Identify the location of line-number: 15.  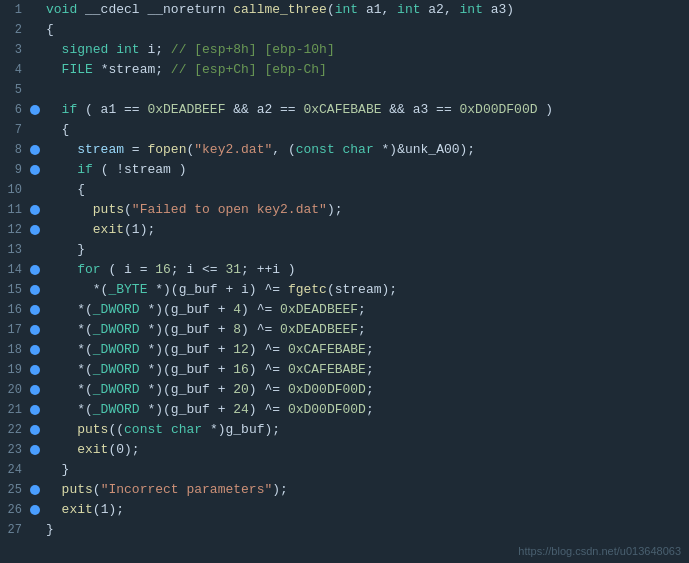
(14, 290).